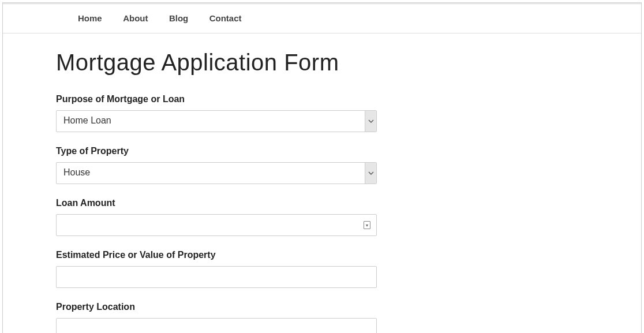  Describe the element at coordinates (349, 99) in the screenshot. I see `purpose-label: Purpose of Mortgage or Loan` at that location.